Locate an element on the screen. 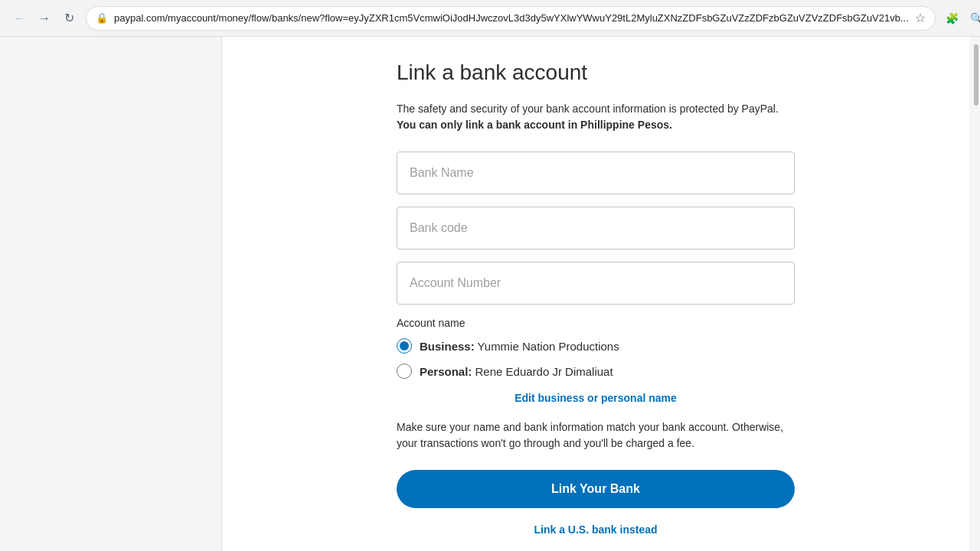 The width and height of the screenshot is (980, 551). url-text: paypal.com/myaccount/money/flow/banks/ne… is located at coordinates (511, 18).